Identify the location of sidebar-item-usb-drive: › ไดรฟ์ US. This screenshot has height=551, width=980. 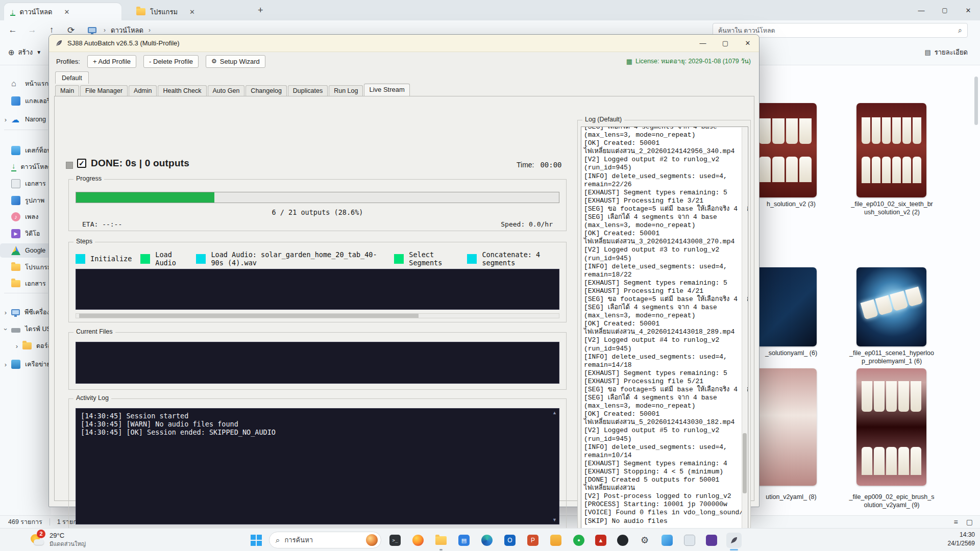
(26, 329).